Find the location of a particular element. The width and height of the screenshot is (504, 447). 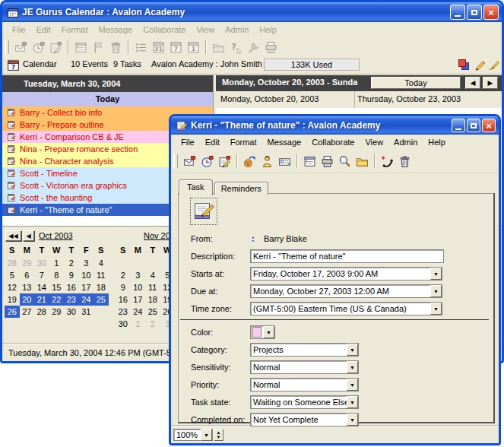

dialog-toolbar-print-button is located at coordinates (327, 161).